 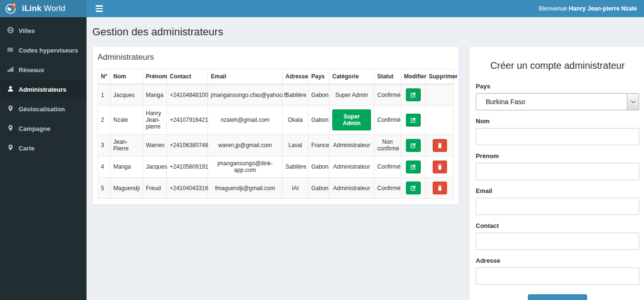 I want to click on column-header: Nom, so click(x=127, y=77).